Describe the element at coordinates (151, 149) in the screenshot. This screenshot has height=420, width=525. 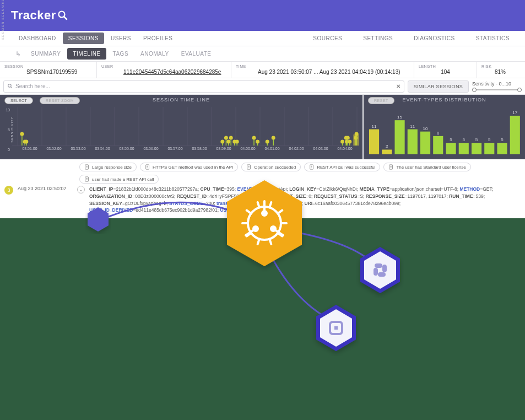
I see `svg-text: 03:56:00` at that location.